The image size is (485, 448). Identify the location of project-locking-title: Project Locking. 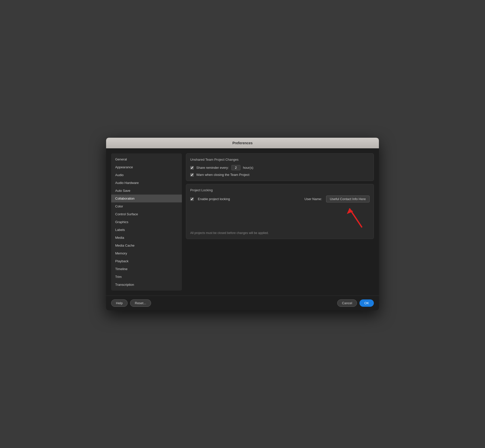
(280, 190).